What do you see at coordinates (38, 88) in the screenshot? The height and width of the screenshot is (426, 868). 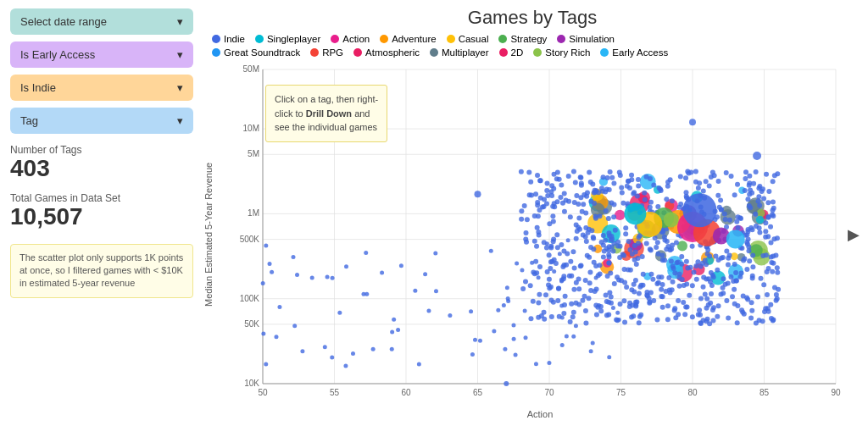 I see `indie-label: Is Indie` at bounding box center [38, 88].